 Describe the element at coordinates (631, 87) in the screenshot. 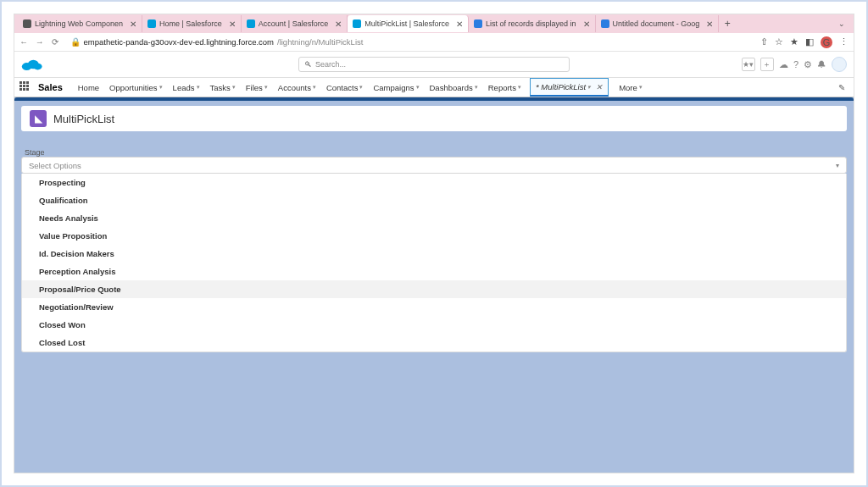

I see `nav-more: More ▾` at that location.